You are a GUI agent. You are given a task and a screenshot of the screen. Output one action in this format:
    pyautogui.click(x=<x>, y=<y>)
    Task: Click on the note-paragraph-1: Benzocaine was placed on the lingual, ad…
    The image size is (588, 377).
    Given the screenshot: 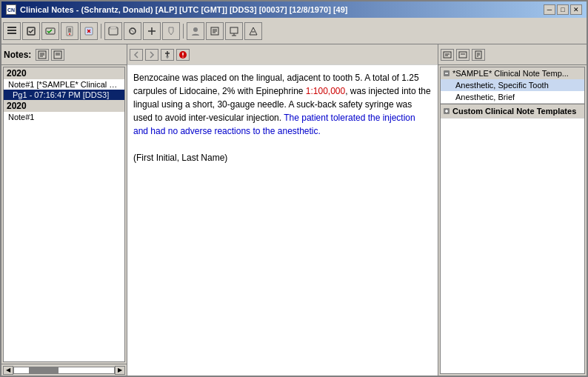 What is the action you would take?
    pyautogui.click(x=283, y=104)
    